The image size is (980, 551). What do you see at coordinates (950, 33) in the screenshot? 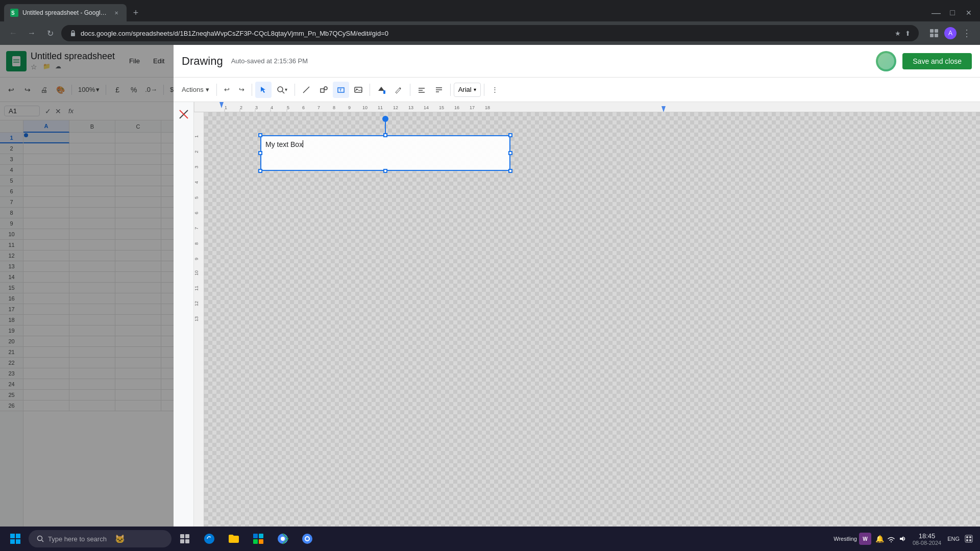
I see `profile-button: A` at bounding box center [950, 33].